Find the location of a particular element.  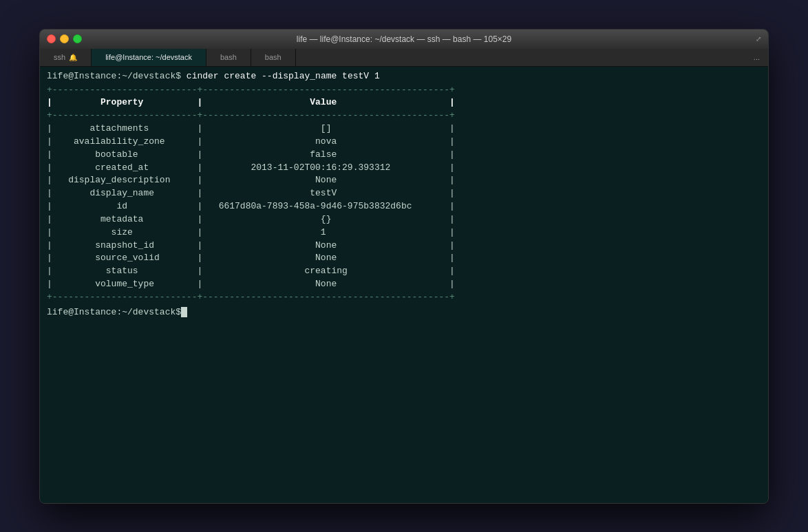

tab-more: ... is located at coordinates (757, 58).